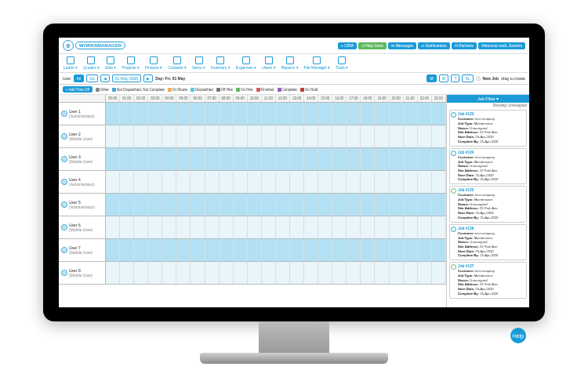 The image size is (588, 392). I want to click on next-day-button: ▶, so click(148, 78).